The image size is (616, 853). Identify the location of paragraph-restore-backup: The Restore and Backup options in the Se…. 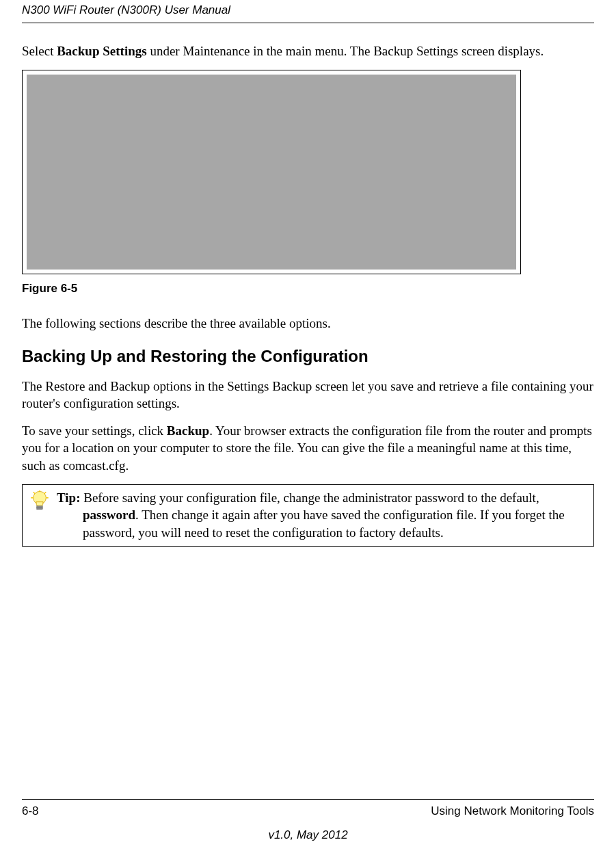
(308, 395).